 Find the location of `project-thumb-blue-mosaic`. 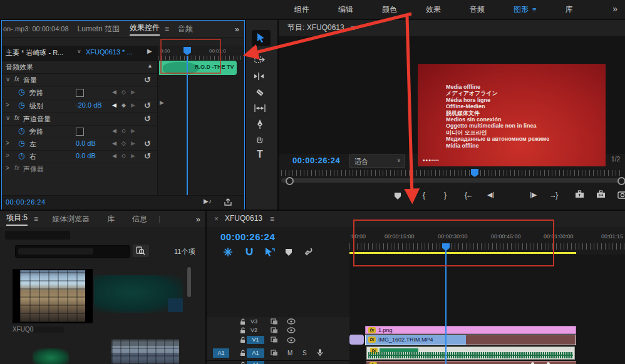

project-thumb-blue-mosaic is located at coordinates (145, 351).